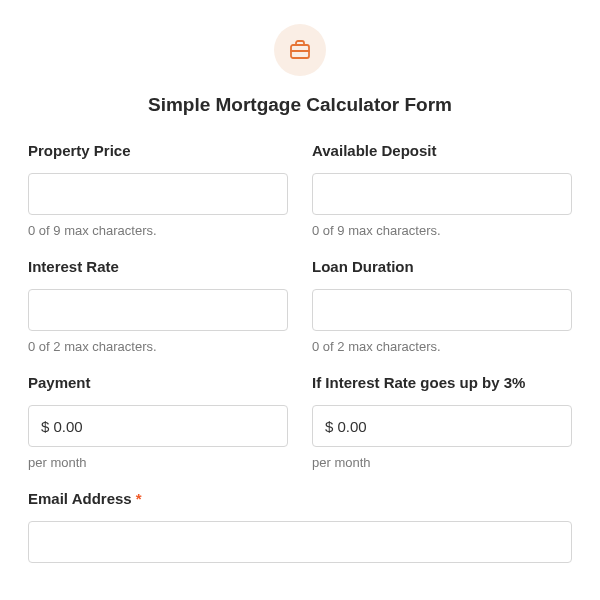 The width and height of the screenshot is (600, 600). What do you see at coordinates (442, 230) in the screenshot?
I see `helper-available-deposit: 0 of 9 max characters.` at bounding box center [442, 230].